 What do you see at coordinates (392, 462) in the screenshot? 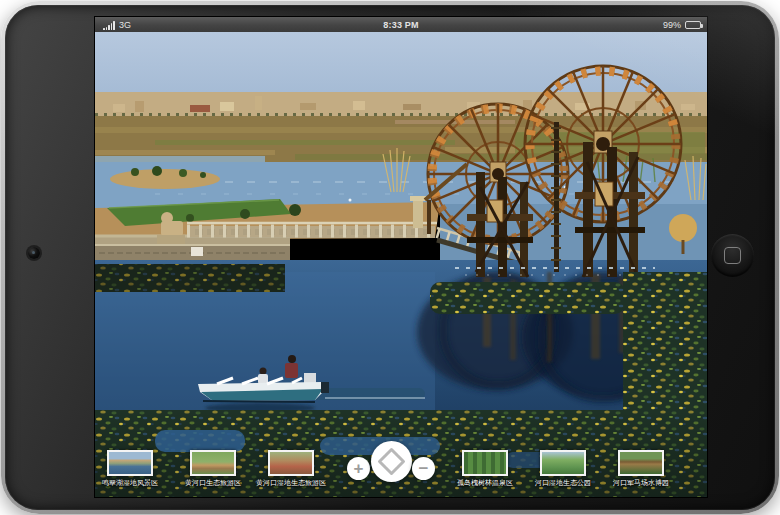
I see `pan-dpad` at bounding box center [392, 462].